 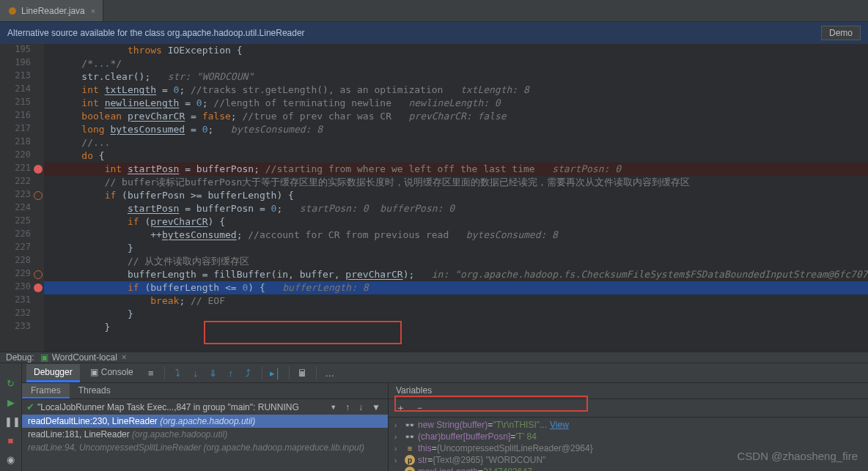 What do you see at coordinates (205, 442) in the screenshot?
I see `frames-list: readDefaultLine:230, LineReader (org.apa…` at bounding box center [205, 442].